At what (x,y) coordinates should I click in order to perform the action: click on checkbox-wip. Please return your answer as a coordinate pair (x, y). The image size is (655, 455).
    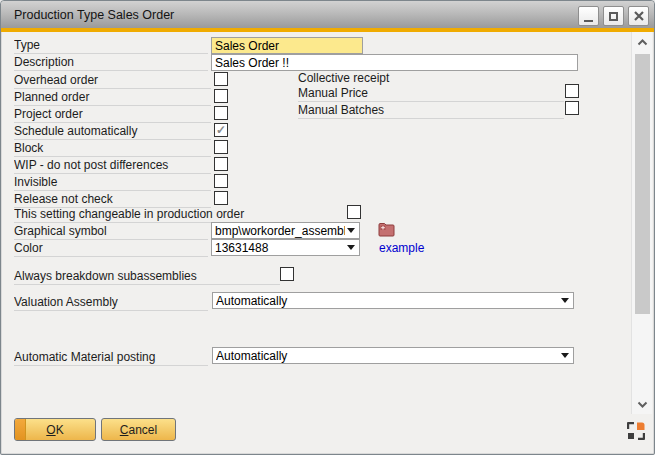
    Looking at the image, I should click on (221, 164).